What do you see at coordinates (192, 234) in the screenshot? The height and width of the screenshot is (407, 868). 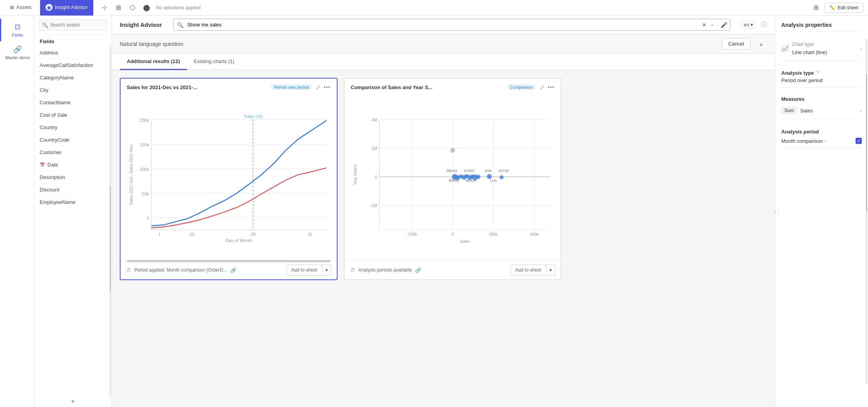 I see `svg-text: 10` at bounding box center [192, 234].